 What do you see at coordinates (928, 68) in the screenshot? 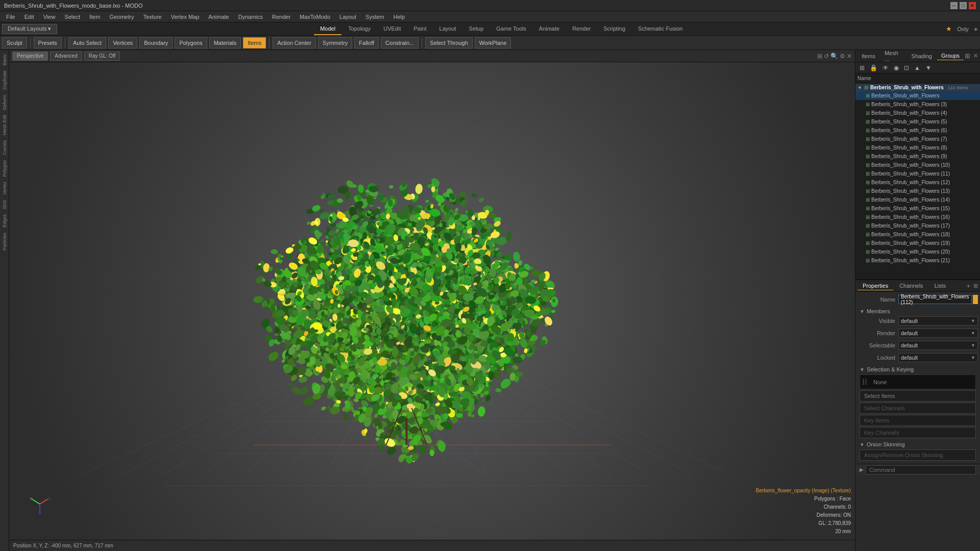
I see `move-down-icon: ▼` at bounding box center [928, 68].